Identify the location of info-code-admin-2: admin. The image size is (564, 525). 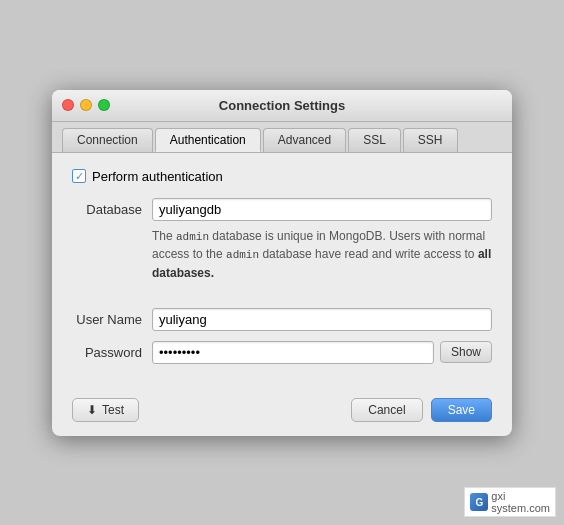
(242, 255).